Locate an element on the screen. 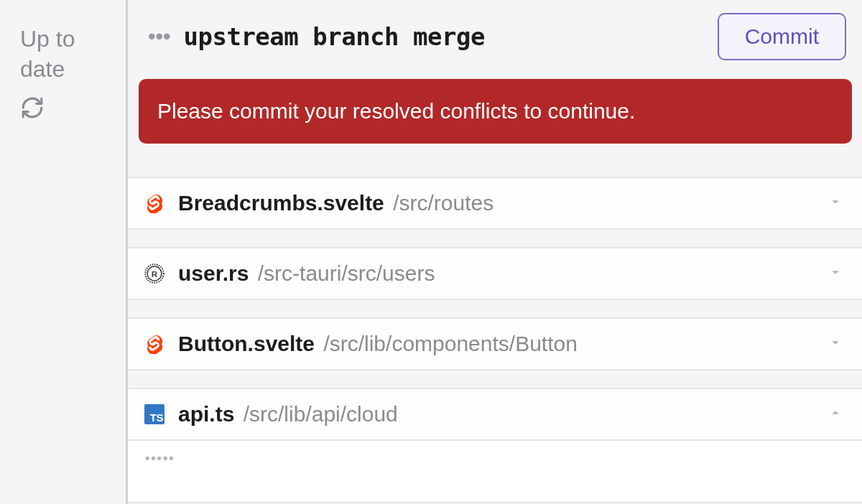 The height and width of the screenshot is (504, 862). file-text: Button.svelte /src/lib/components/Button is located at coordinates (496, 344).